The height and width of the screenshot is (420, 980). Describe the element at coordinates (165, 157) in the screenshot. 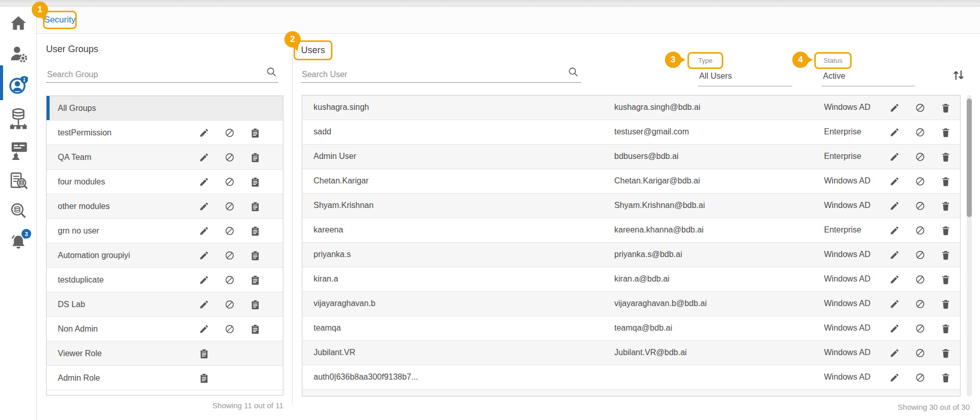

I see `group-row: QA Team` at that location.